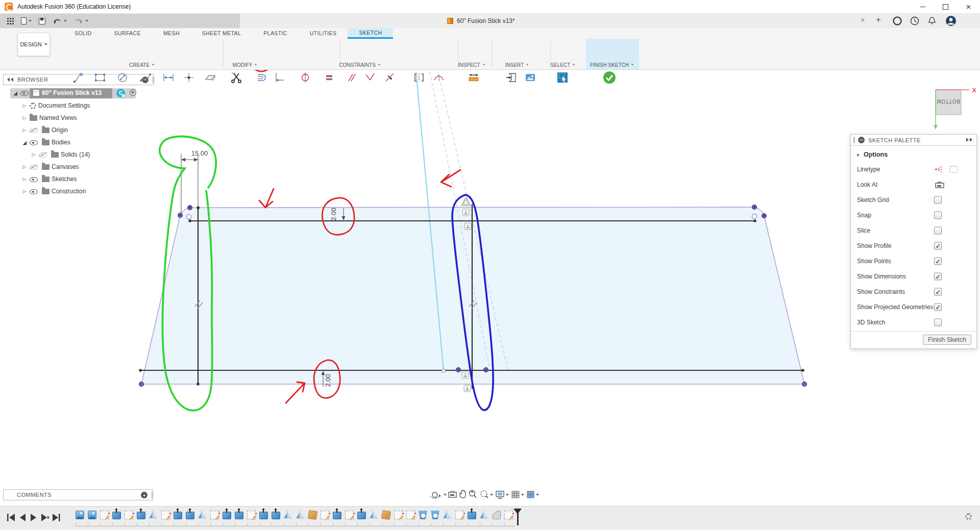  Describe the element at coordinates (128, 34) in the screenshot. I see `tab-surface: SURFACE` at that location.